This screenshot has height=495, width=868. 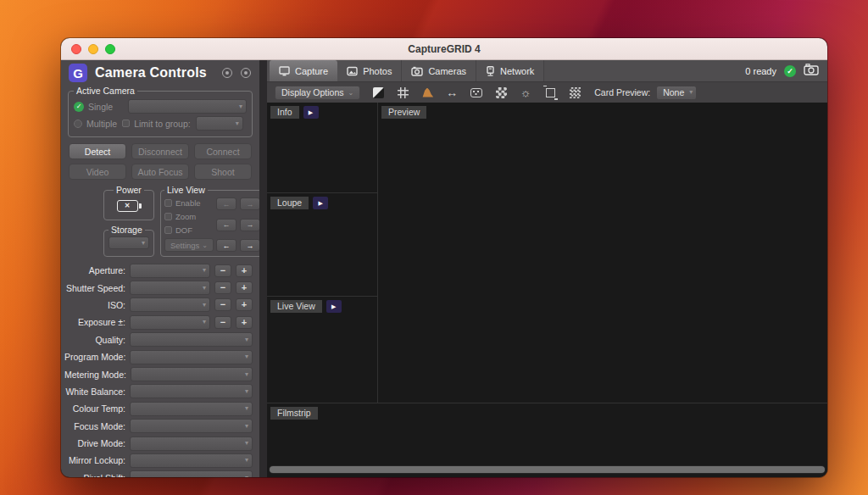 I want to click on colour-temp-dropdown, so click(x=192, y=409).